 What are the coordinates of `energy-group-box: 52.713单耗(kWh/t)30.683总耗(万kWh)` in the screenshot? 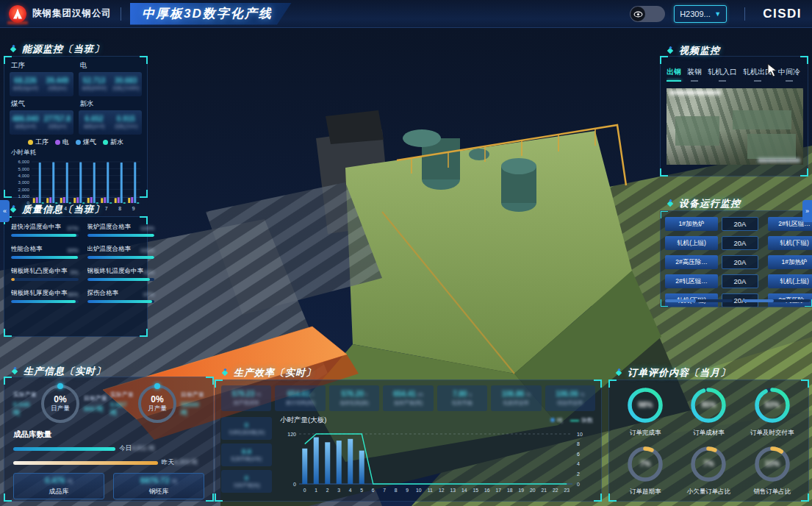 It's located at (110, 84).